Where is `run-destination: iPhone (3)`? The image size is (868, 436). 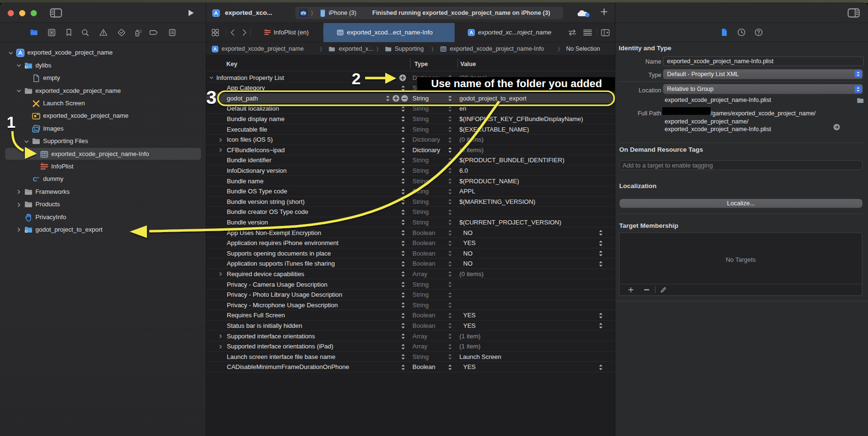
run-destination: iPhone (3) is located at coordinates (343, 13).